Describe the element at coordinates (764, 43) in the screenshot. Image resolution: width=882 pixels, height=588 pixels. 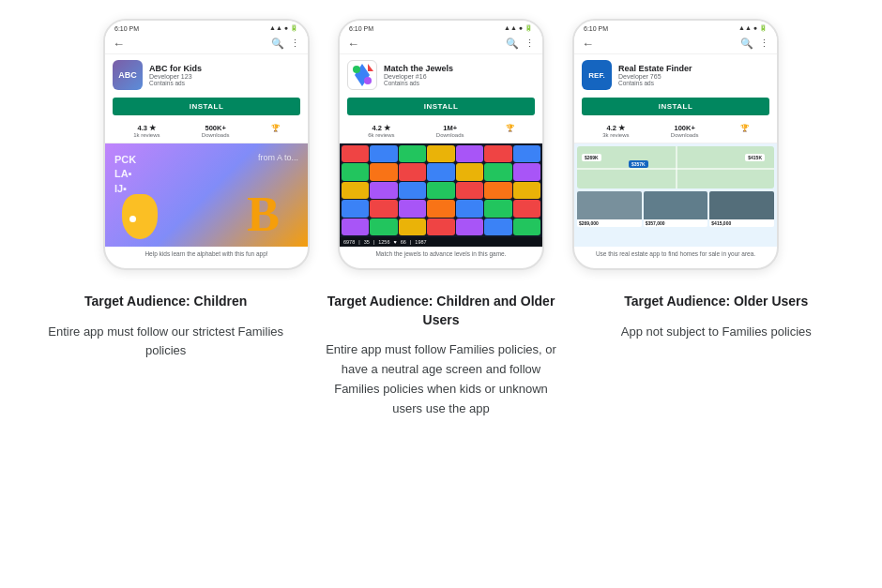
I see `more-icon-ref: ⋮` at that location.